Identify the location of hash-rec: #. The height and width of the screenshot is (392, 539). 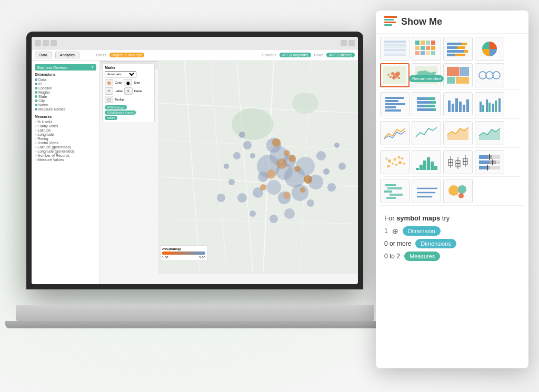
(36, 156).